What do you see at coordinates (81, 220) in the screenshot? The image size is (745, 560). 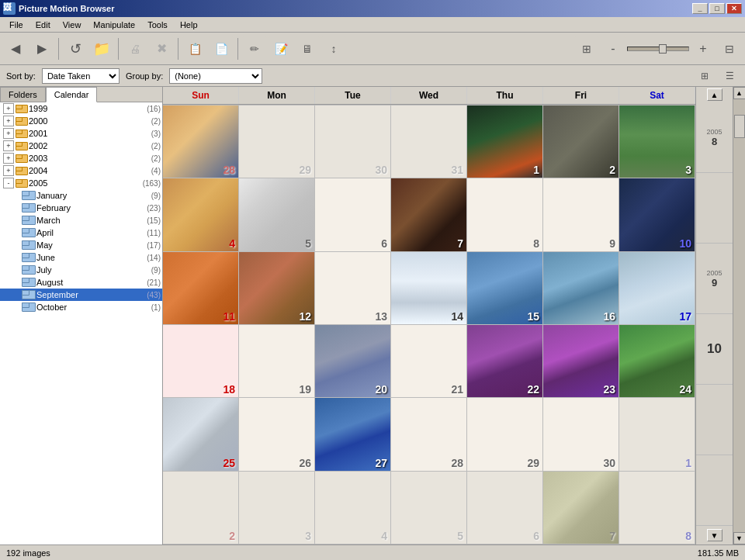 I see `month-item-march: March (15)` at bounding box center [81, 220].